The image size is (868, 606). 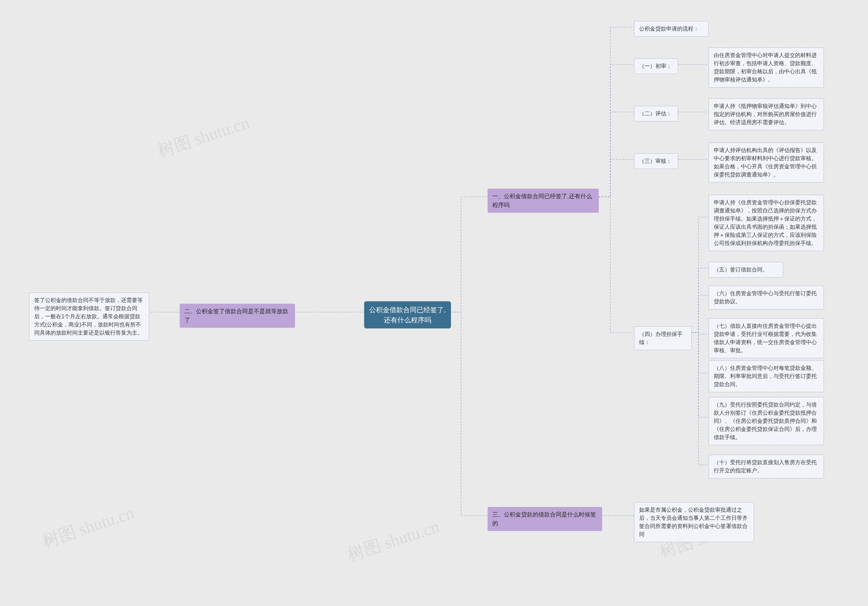 What do you see at coordinates (656, 113) in the screenshot?
I see `text: （二）评估：` at bounding box center [656, 113].